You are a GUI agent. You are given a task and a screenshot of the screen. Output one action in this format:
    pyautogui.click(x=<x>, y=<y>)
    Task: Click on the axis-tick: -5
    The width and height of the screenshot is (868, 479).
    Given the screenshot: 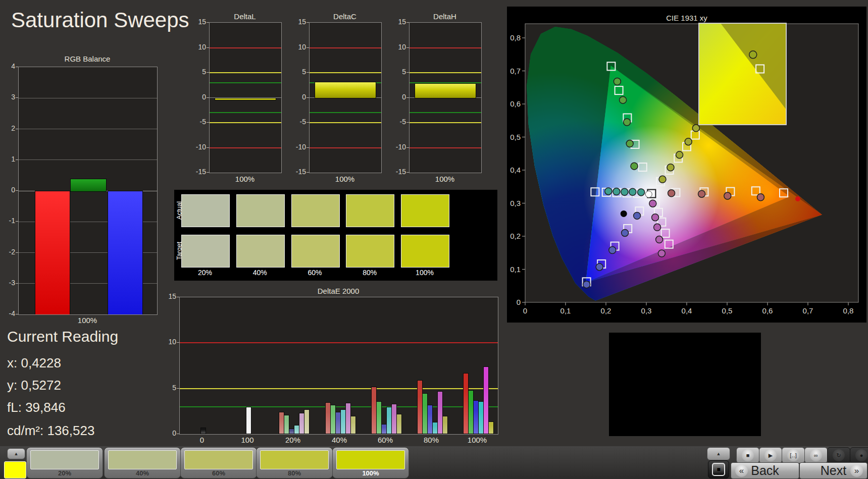 What is the action you would take?
    pyautogui.click(x=298, y=122)
    